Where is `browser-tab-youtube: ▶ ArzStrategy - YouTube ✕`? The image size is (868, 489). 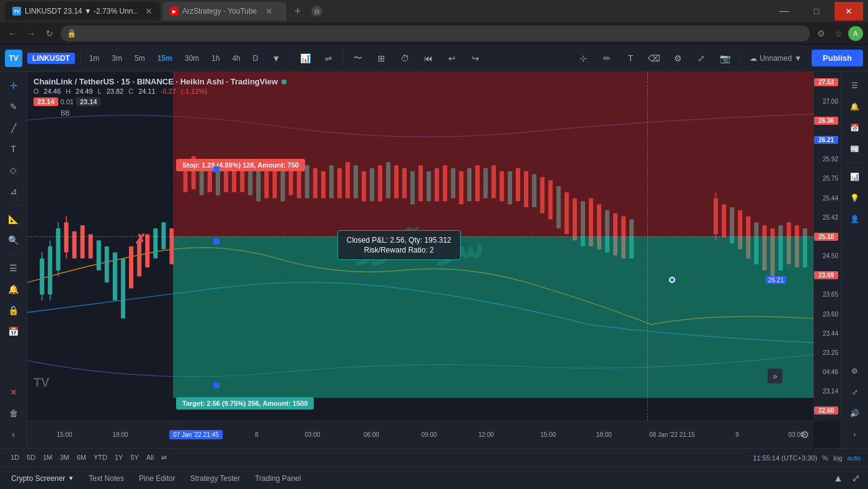
browser-tab-youtube: ▶ ArzStrategy - YouTube ✕ is located at coordinates (224, 11).